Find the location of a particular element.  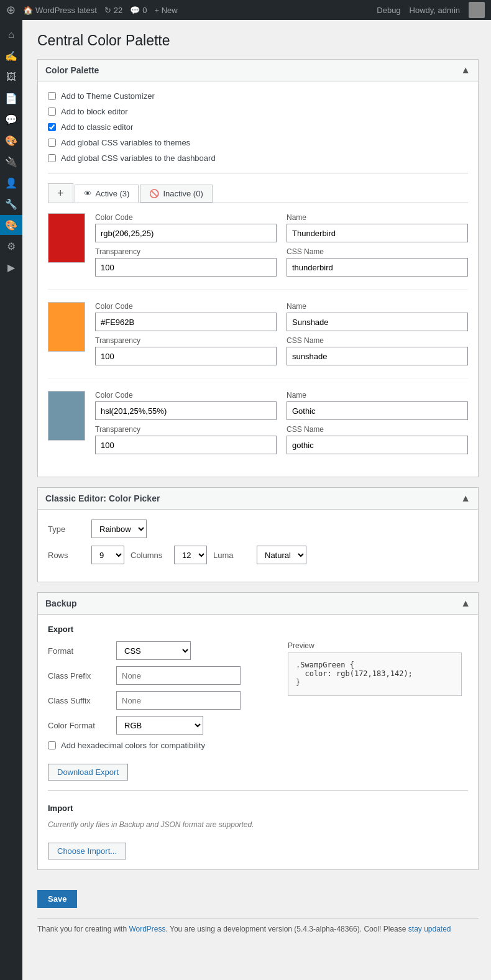

footer-text-after: . You are using a development version (5… is located at coordinates (287, 929).